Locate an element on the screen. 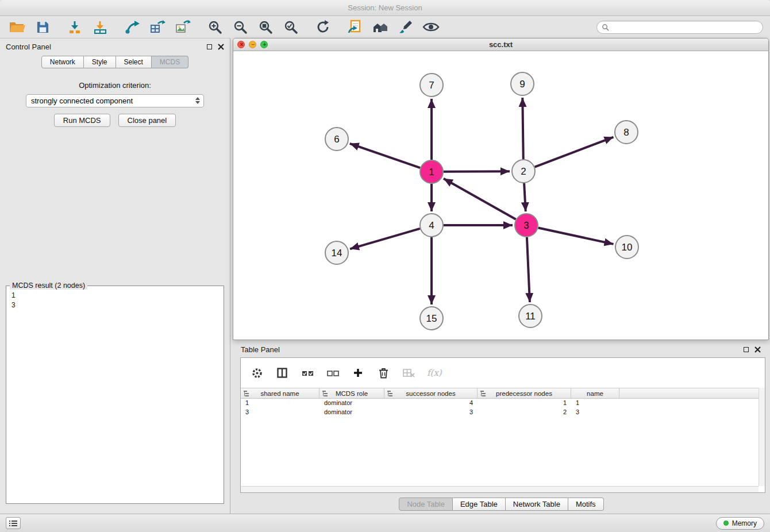 This screenshot has width=770, height=532. import-network-icon is located at coordinates (75, 27).